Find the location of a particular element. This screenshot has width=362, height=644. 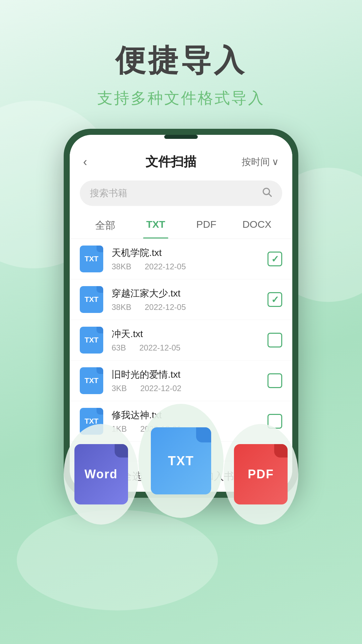

word-circle: Word is located at coordinates (101, 474).